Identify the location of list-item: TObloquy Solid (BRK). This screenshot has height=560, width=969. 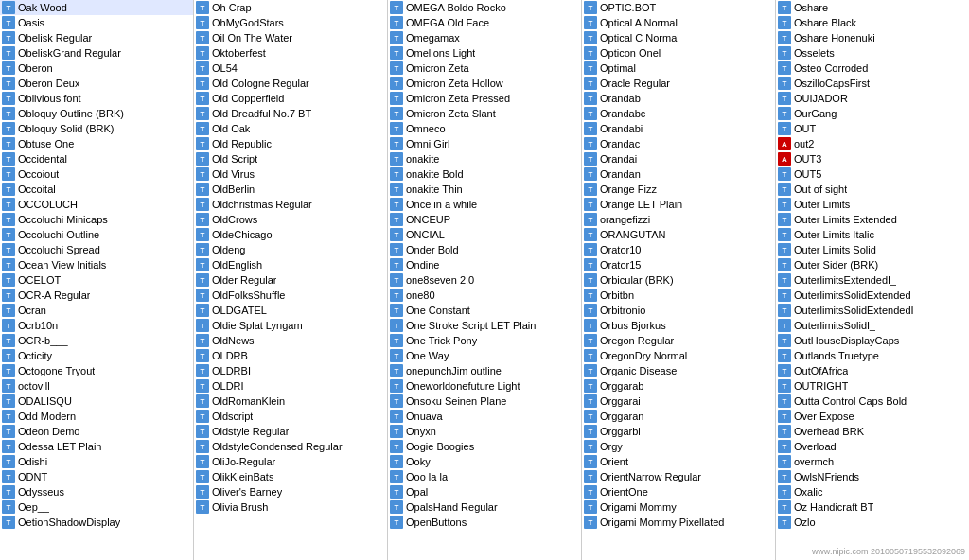
(97, 129).